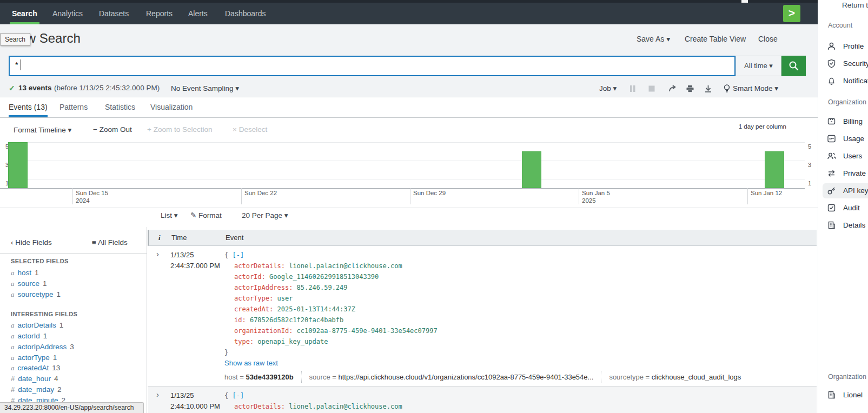  Describe the element at coordinates (673, 89) in the screenshot. I see `share-icon` at that location.